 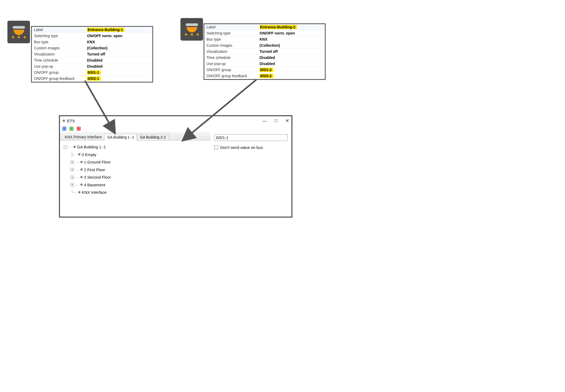 I want to click on tab-bar: KNX Primary Interface GA Building 1 -1 G…, so click(x=135, y=136).